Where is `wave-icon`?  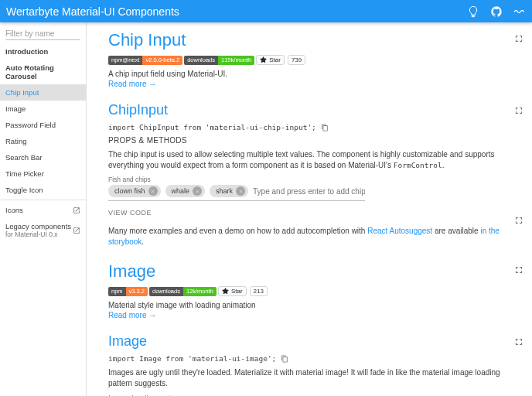
wave-icon is located at coordinates (520, 12).